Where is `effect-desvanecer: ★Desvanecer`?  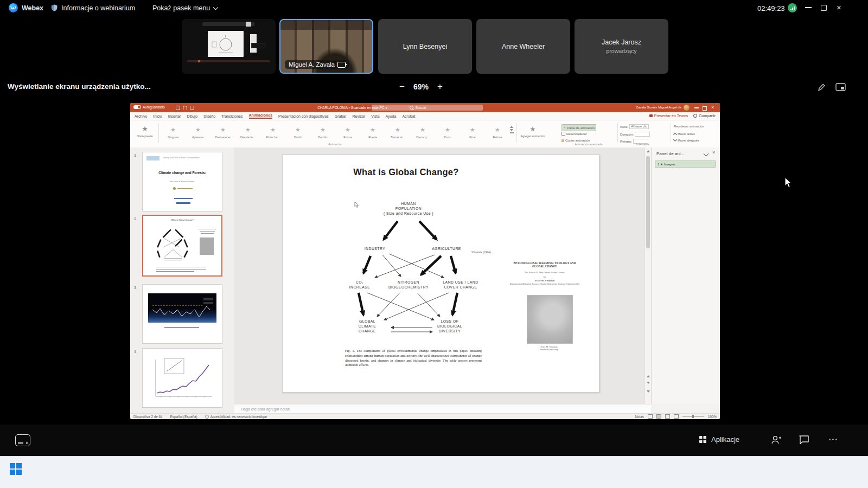 effect-desvanecer: ★Desvanecer is located at coordinates (223, 131).